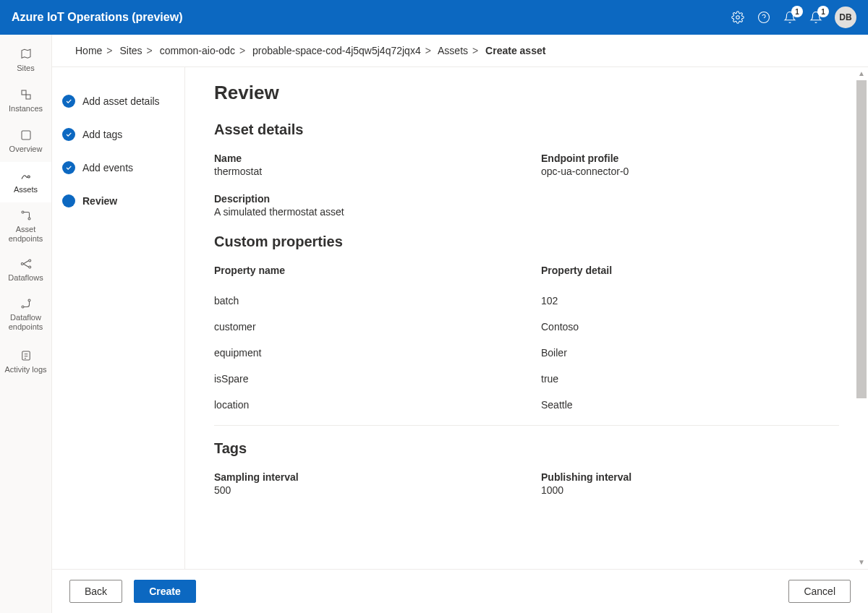 Image resolution: width=868 pixels, height=613 pixels. Describe the element at coordinates (527, 425) in the screenshot. I see `divider` at that location.